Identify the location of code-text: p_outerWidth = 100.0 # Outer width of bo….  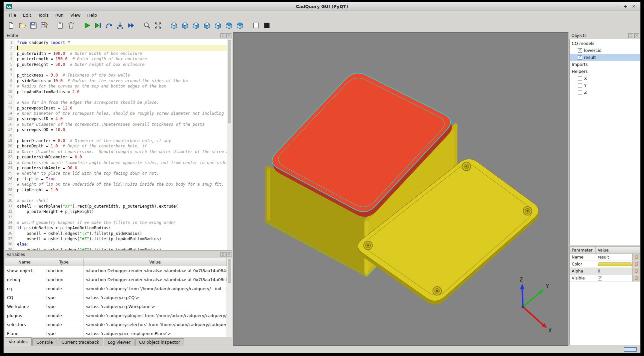
(121, 54).